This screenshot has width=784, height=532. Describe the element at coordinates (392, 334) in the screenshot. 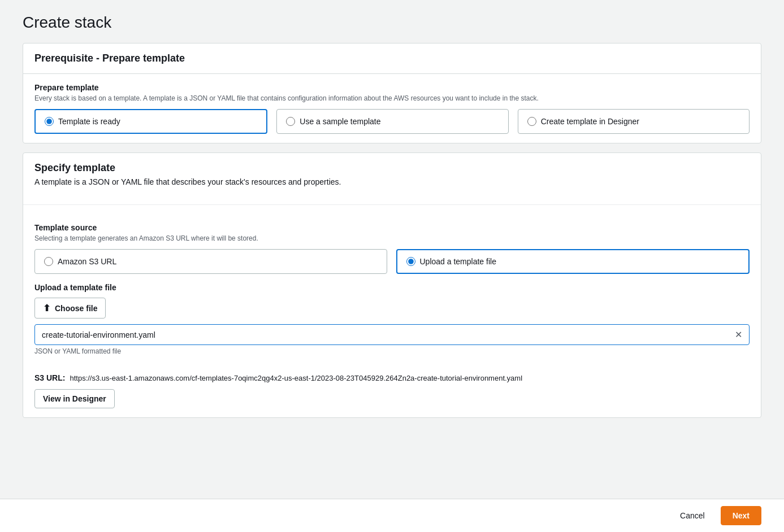

I see `file-input-row: create-tutorial-environment.yaml ✕` at that location.